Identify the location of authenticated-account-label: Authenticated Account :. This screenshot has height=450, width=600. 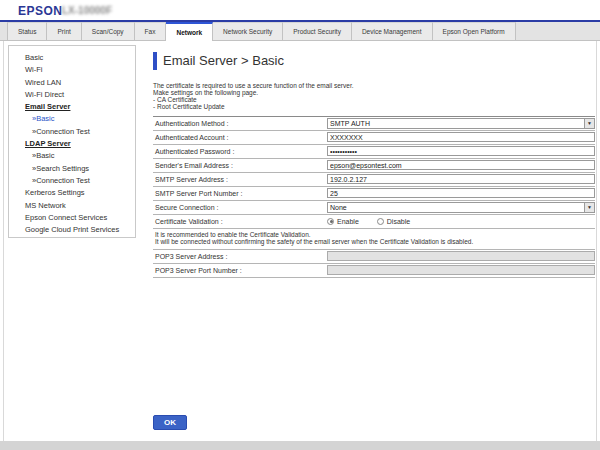
(240, 138).